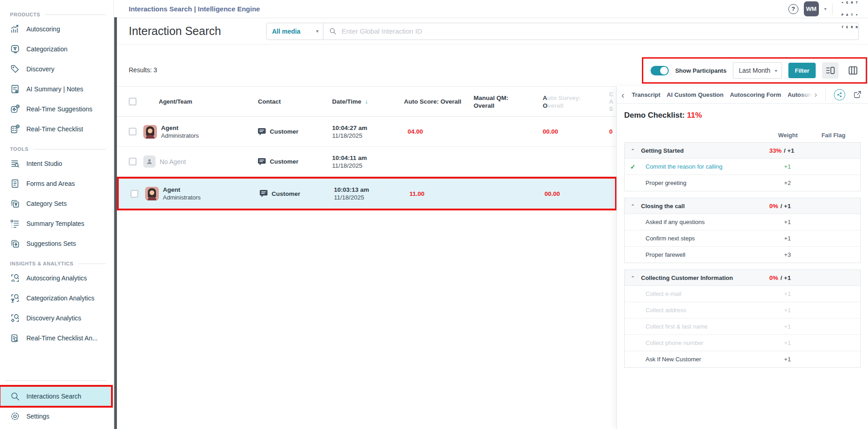 The width and height of the screenshot is (868, 429). What do you see at coordinates (742, 294) in the screenshot?
I see `checklist-item: Collect e-mail +1` at bounding box center [742, 294].